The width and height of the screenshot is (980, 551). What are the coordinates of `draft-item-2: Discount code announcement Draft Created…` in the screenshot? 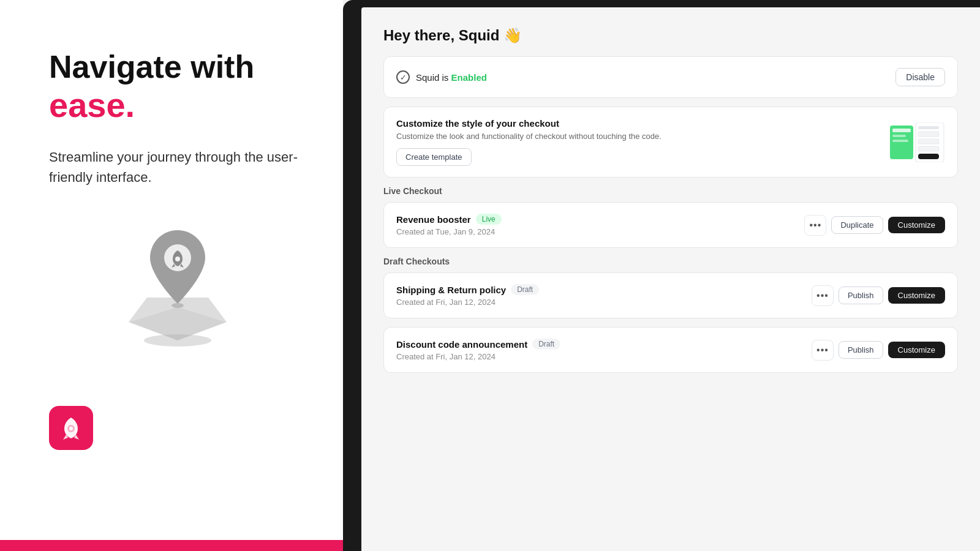 It's located at (671, 350).